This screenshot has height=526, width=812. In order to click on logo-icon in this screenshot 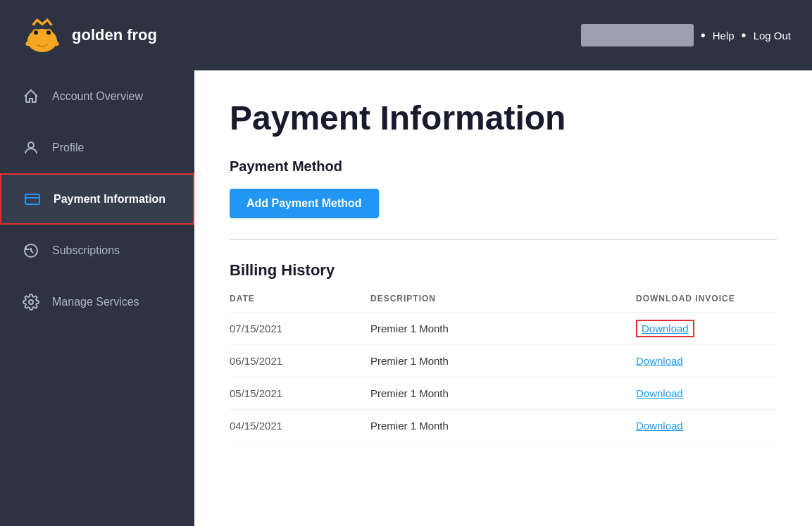, I will do `click(42, 35)`.